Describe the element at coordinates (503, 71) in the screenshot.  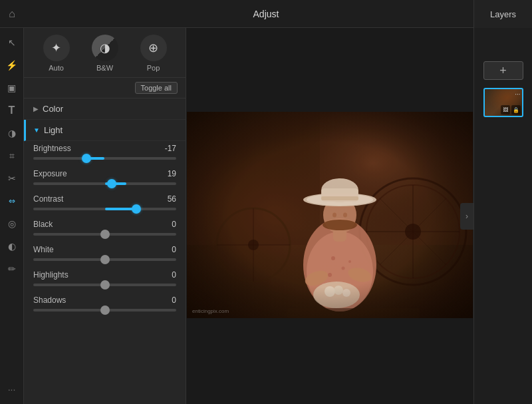
I see `add-layer-button: +` at that location.